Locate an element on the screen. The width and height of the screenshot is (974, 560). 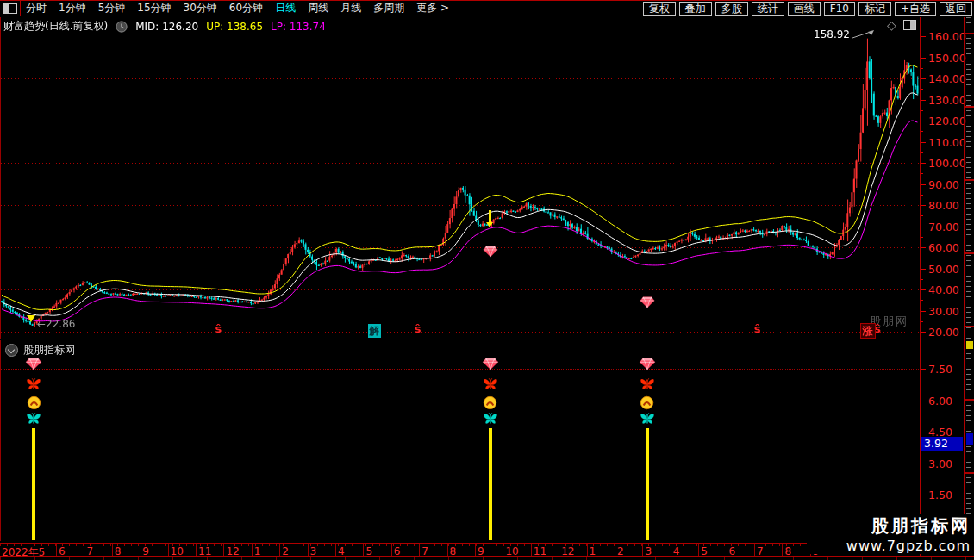
period-tab-5分钟: 5分钟 is located at coordinates (112, 9).